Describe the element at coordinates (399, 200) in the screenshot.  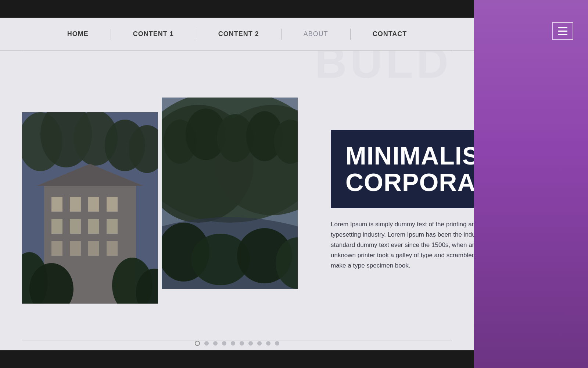
I see `text-section: MINIMALISTIC CORPORATE Lorem Ipsum is si…` at that location.